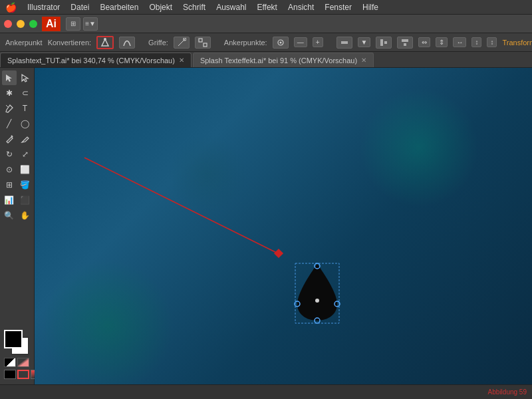 This screenshot has height=399, width=532. What do you see at coordinates (9, 78) in the screenshot?
I see `selection-tool` at bounding box center [9, 78].